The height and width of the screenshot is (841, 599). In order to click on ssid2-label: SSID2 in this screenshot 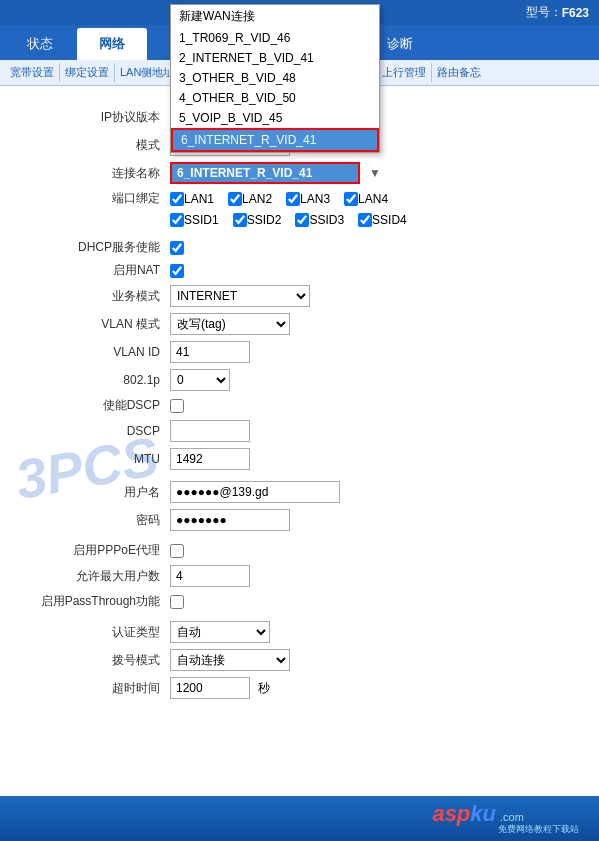, I will do `click(258, 220)`.